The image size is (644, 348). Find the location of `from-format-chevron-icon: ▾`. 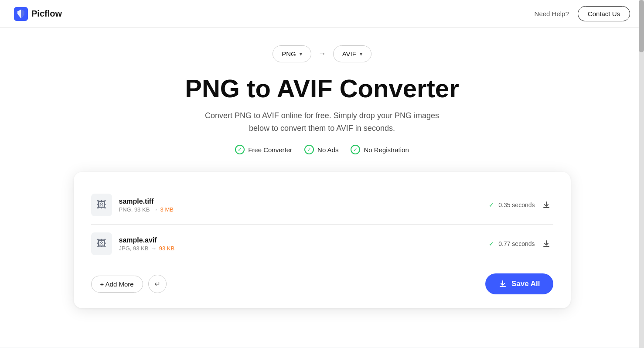

from-format-chevron-icon: ▾ is located at coordinates (301, 54).